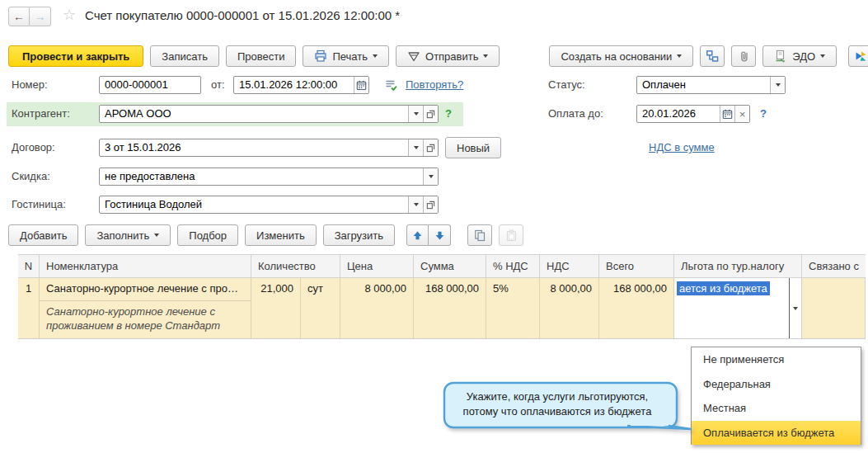  What do you see at coordinates (145, 309) in the screenshot?
I see `nomenclature-cell: Санаторно-курортное лечение с про… Санат…` at bounding box center [145, 309].